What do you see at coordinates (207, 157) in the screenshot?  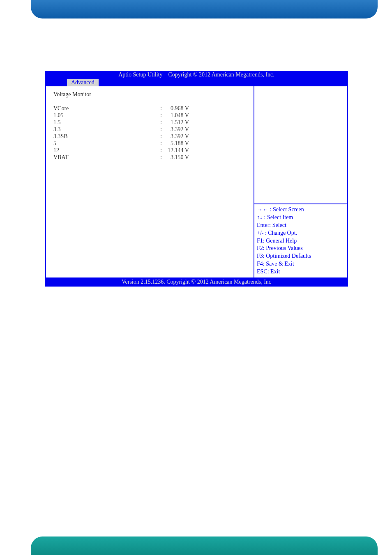 I see `reading-value-vbat: 3.150 V` at bounding box center [207, 157].